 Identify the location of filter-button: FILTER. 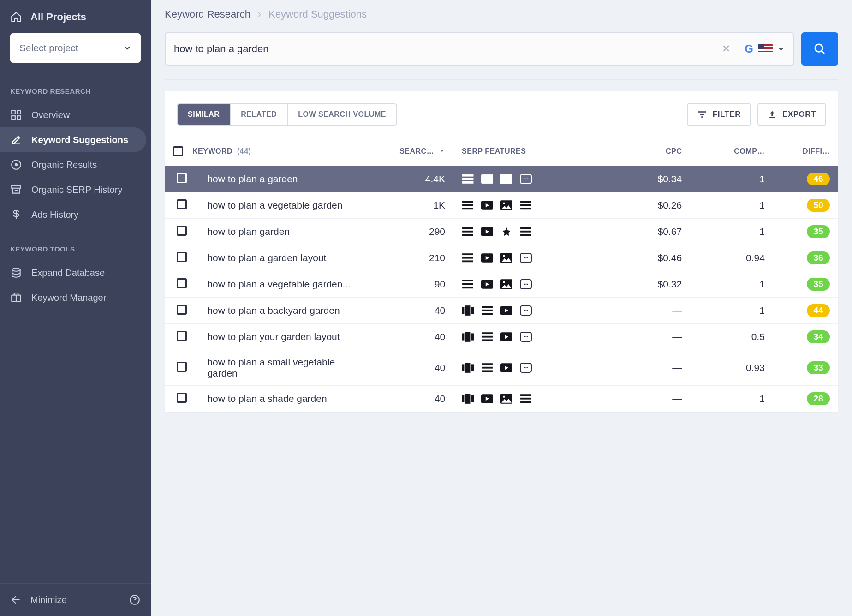
(719, 114).